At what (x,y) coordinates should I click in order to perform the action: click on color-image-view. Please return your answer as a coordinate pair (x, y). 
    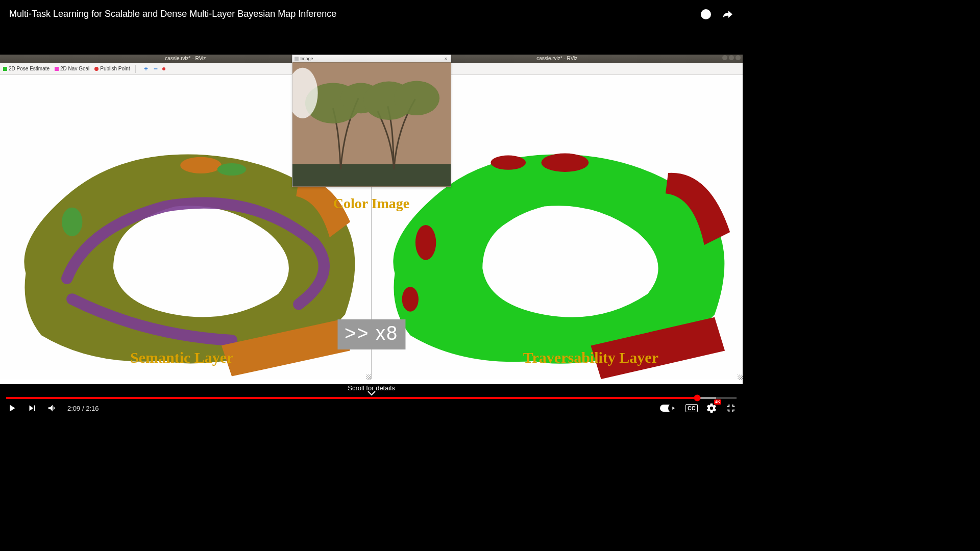
    Looking at the image, I should click on (372, 124).